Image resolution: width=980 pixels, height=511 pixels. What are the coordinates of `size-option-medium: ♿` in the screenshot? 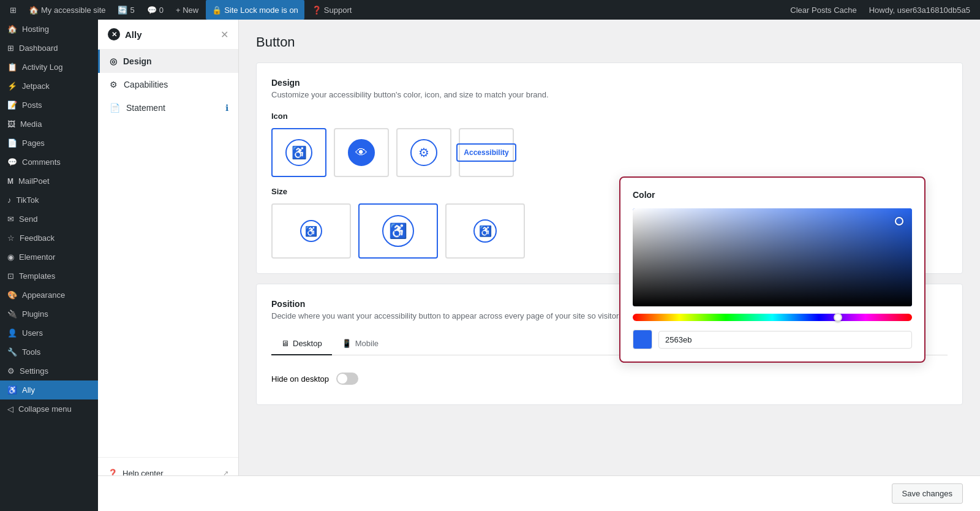 It's located at (398, 231).